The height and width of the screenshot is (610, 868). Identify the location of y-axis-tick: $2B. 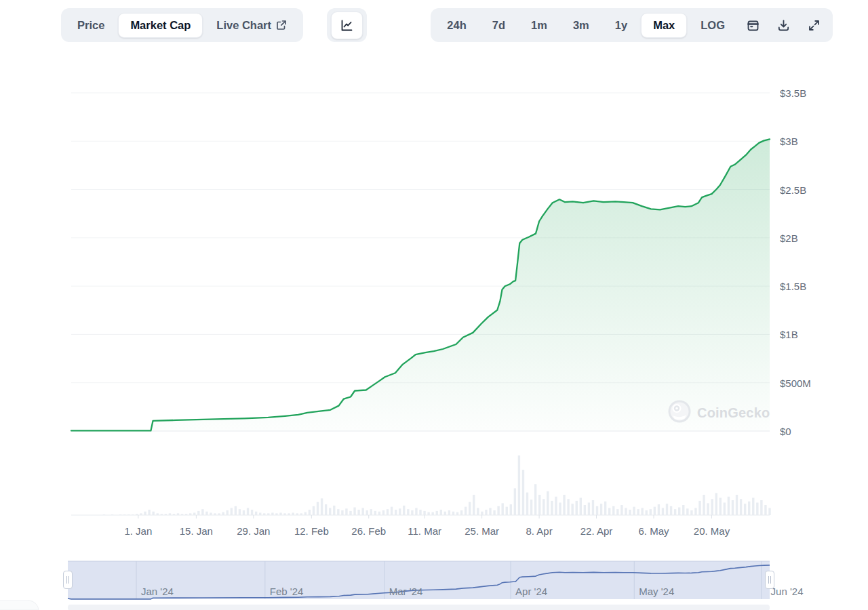
(789, 237).